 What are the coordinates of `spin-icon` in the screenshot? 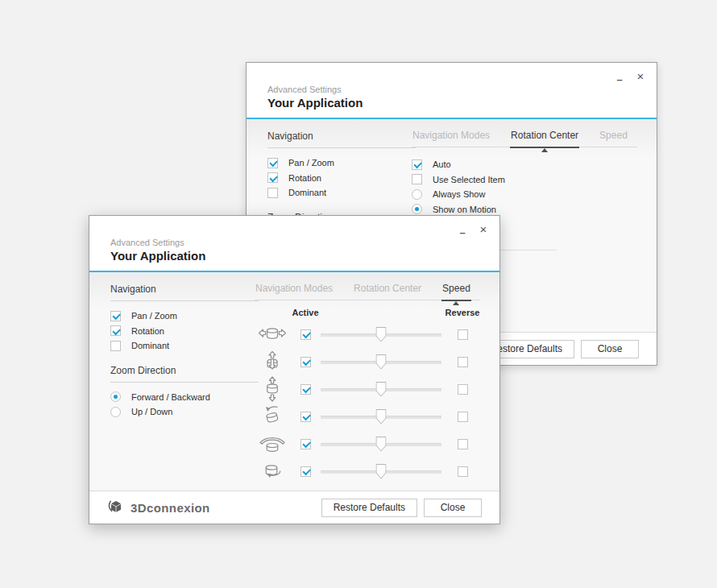 It's located at (272, 471).